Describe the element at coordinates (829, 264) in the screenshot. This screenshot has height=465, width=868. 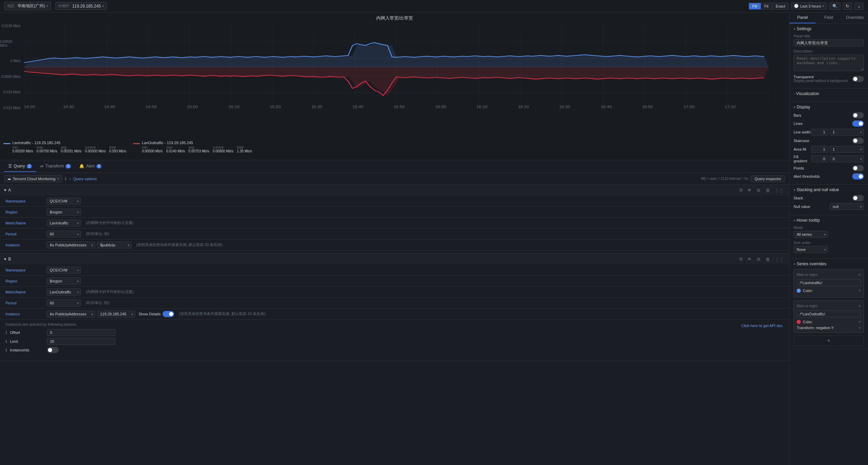
I see `series-overrides-section-header: ▾ Series overrides` at that location.